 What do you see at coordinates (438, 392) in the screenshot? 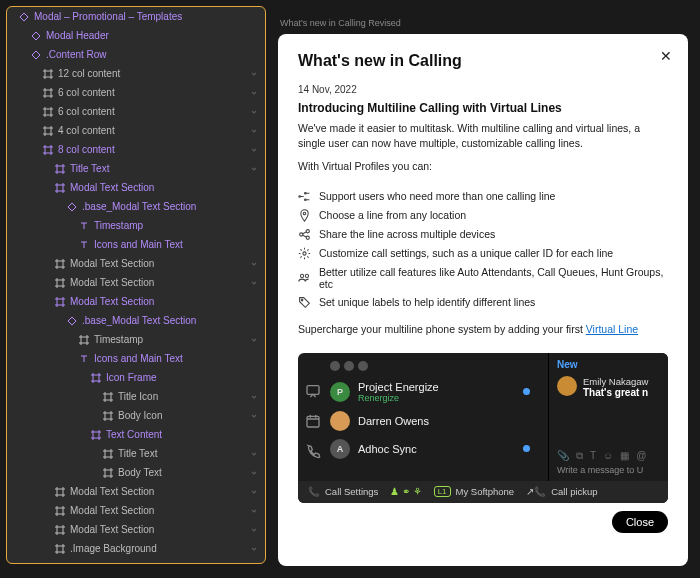
I see `preview-list-item: PProject EnergizeRenergize` at bounding box center [438, 392].